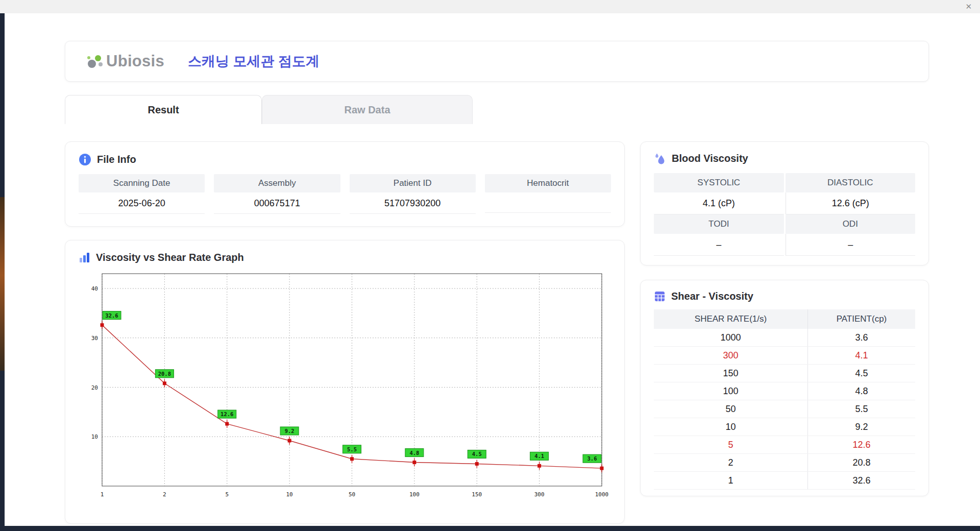 This screenshot has width=980, height=531. What do you see at coordinates (731, 374) in the screenshot?
I see `shear-rate-cell: 150` at bounding box center [731, 374].